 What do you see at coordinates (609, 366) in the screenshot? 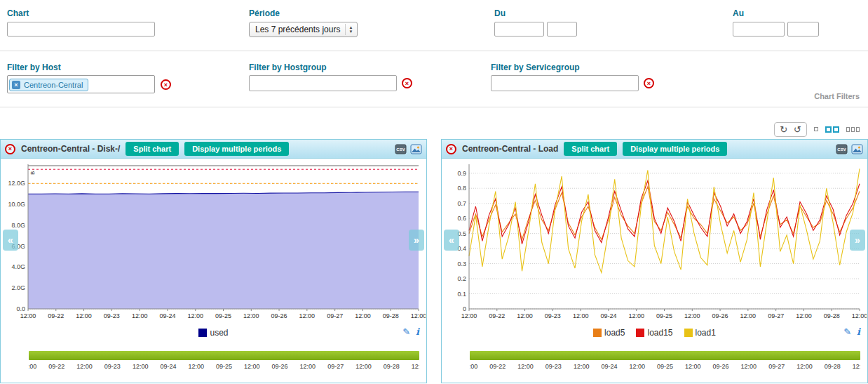
I see `status-axis-label: 09-24` at bounding box center [609, 366].